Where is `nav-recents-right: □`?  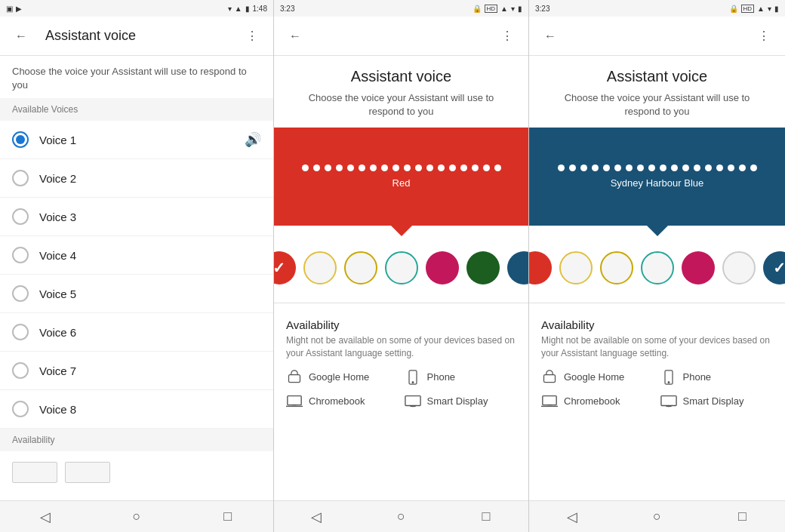 nav-recents-right: □ is located at coordinates (743, 517).